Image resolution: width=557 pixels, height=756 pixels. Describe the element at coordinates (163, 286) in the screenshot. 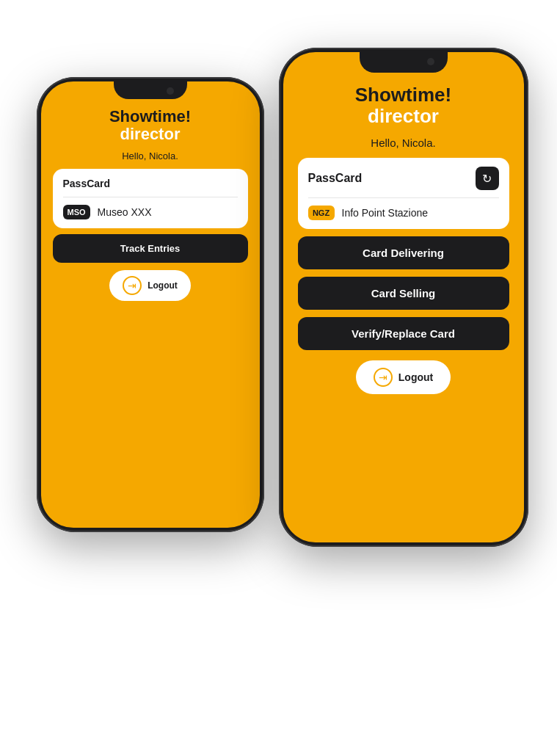

I see `back-logout-label: Logout` at that location.